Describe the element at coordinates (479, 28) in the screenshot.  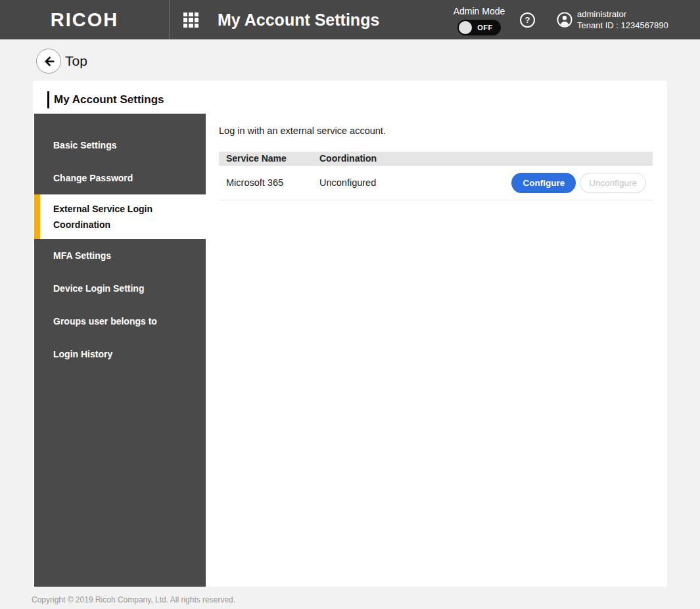
I see `admin-mode-toggle: OFF` at that location.